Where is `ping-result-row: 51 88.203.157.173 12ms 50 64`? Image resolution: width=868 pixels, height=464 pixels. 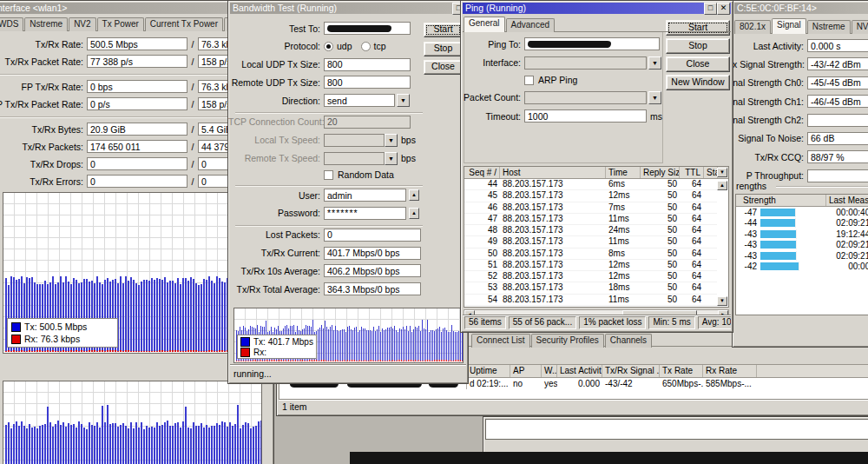 ping-result-row: 51 88.203.157.173 12ms 50 64 is located at coordinates (590, 266).